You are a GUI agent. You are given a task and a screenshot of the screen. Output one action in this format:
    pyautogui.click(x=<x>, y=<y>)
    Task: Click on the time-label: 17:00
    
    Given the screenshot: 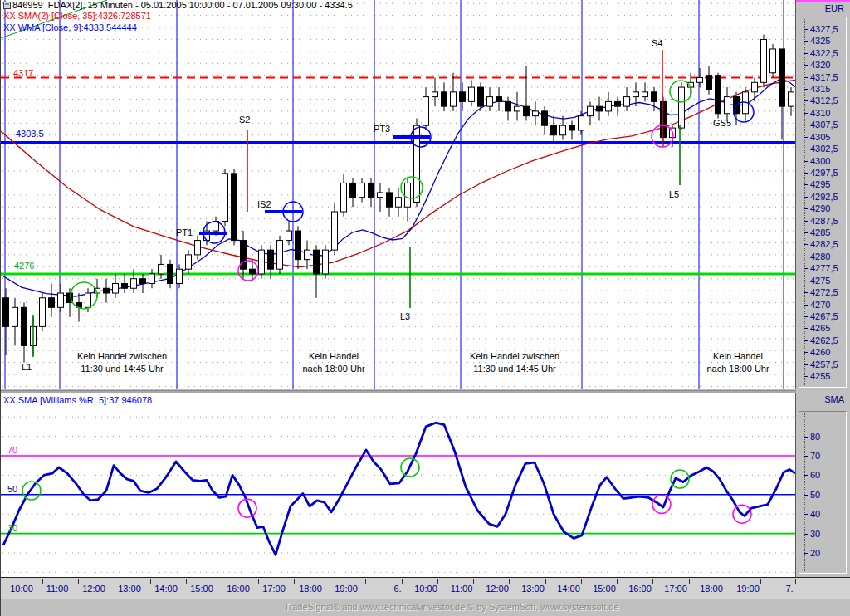 What is the action you would take?
    pyautogui.click(x=274, y=589)
    